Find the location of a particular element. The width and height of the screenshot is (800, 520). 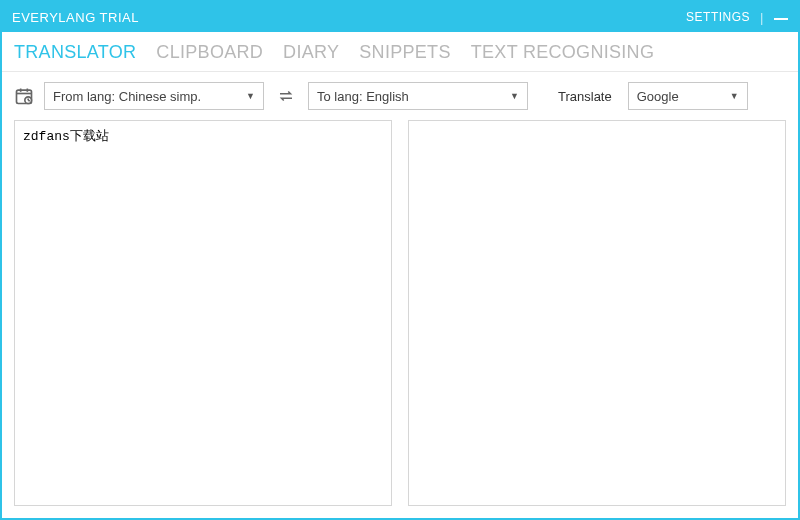

app-title: EVERYLANG TRIAL is located at coordinates (349, 18).